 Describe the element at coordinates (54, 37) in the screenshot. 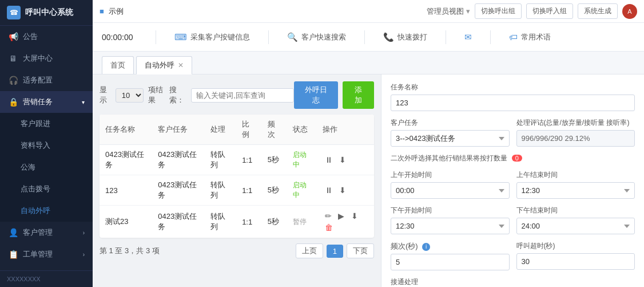

I see `sidebar-item-label: 公告` at that location.